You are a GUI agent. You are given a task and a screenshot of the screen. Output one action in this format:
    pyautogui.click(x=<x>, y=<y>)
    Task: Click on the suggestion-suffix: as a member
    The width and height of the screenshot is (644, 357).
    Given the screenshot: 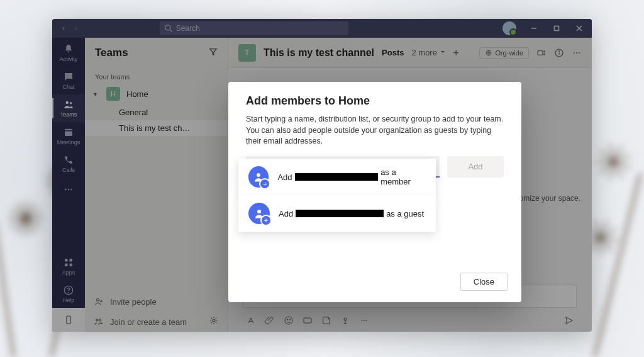 What is the action you would take?
    pyautogui.click(x=403, y=177)
    